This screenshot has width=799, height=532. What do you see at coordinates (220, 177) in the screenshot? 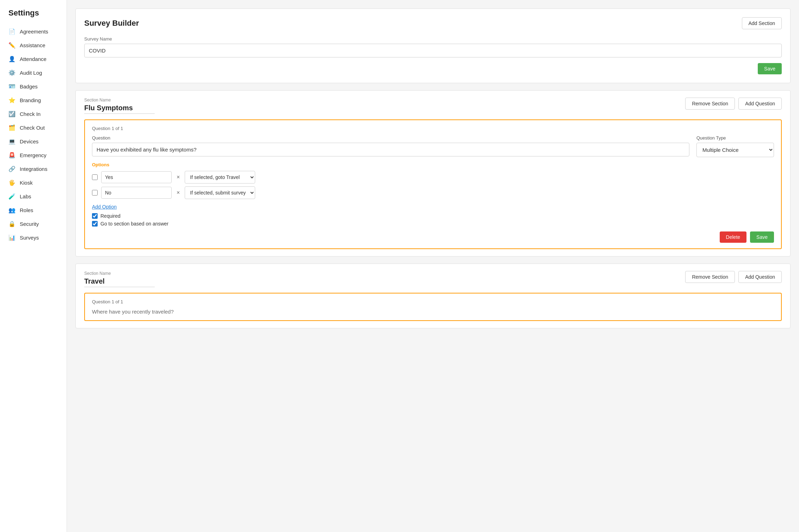
I see `option-goto-flu-symptoms-q1-0: If selected, goto TravelIf selected, sub…` at bounding box center [220, 177].